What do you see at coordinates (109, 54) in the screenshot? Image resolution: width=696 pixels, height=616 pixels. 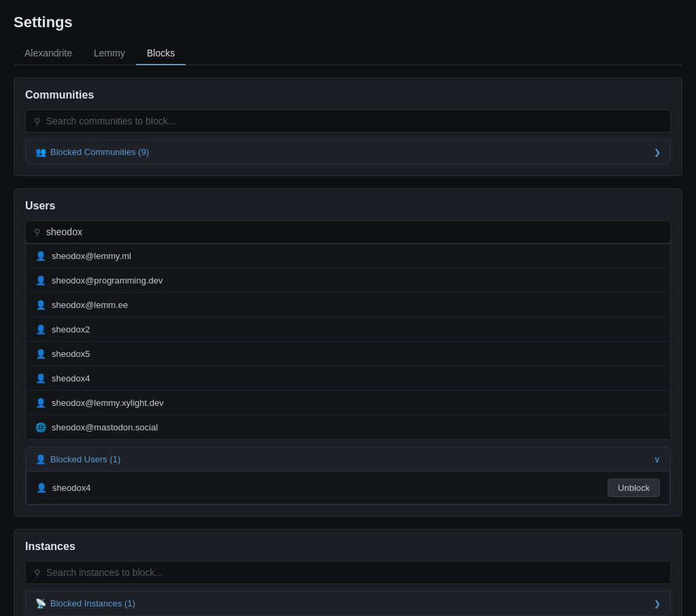 I see `tab-lemmy: Lemmy` at bounding box center [109, 54].